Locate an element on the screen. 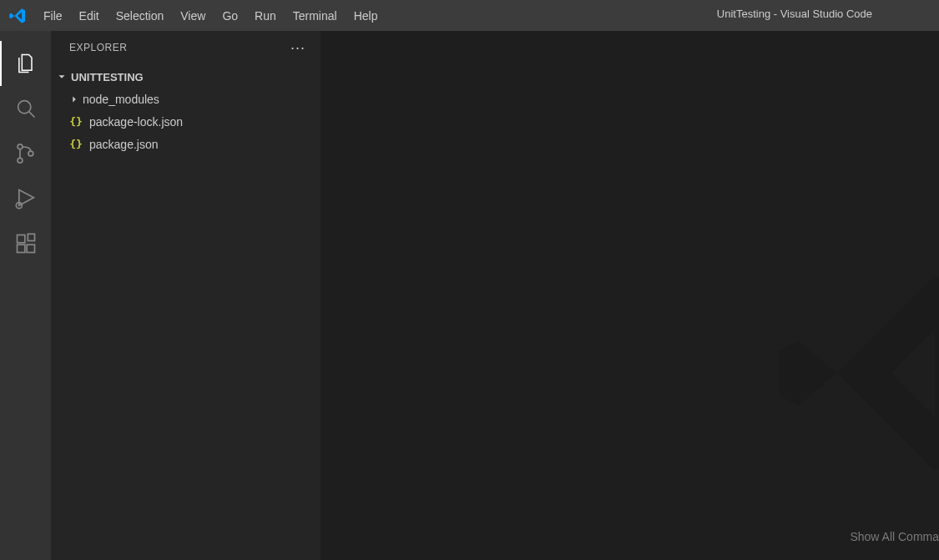 The height and width of the screenshot is (560, 939). tree-file-package-lock: {} package-lock.json is located at coordinates (185, 122).